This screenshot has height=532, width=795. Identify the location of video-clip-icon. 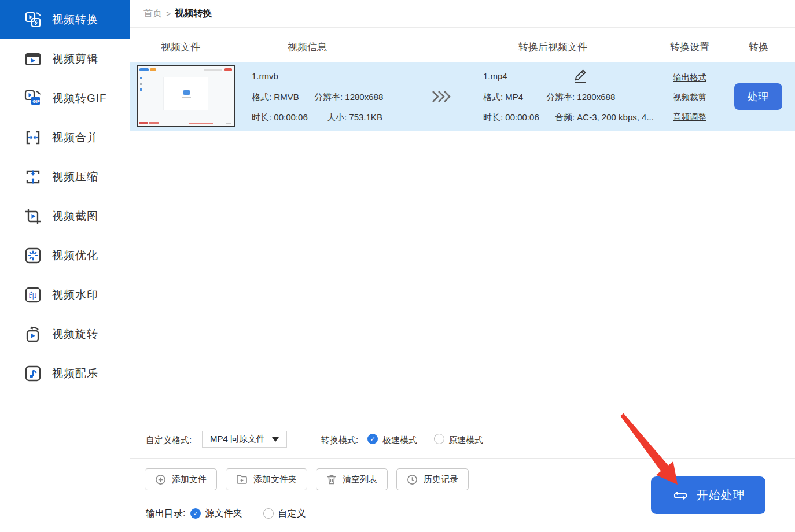
(33, 59).